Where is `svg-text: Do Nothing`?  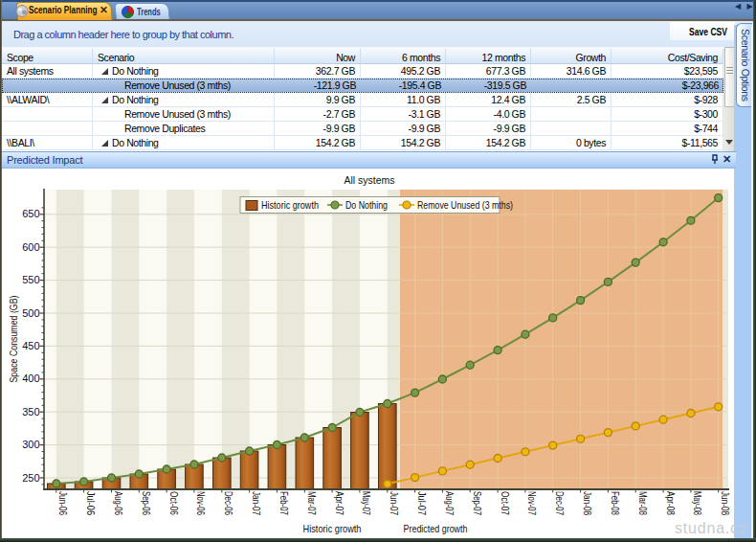 svg-text: Do Nothing is located at coordinates (367, 205).